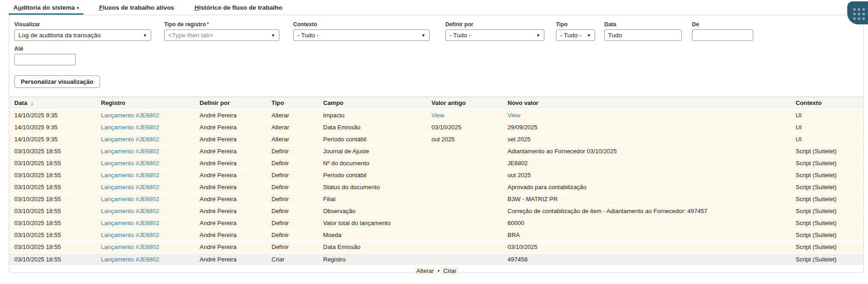 Image resolution: width=868 pixels, height=284 pixels. What do you see at coordinates (460, 35) in the screenshot?
I see `definir-por-value: - Tudo -` at bounding box center [460, 35].